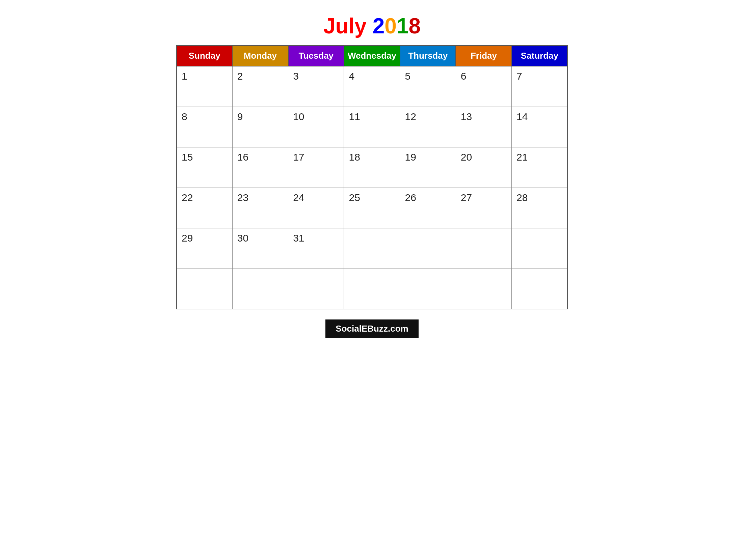 Image resolution: width=744 pixels, height=560 pixels. What do you see at coordinates (372, 208) in the screenshot?
I see `calendar-day-cell: 25` at bounding box center [372, 208].